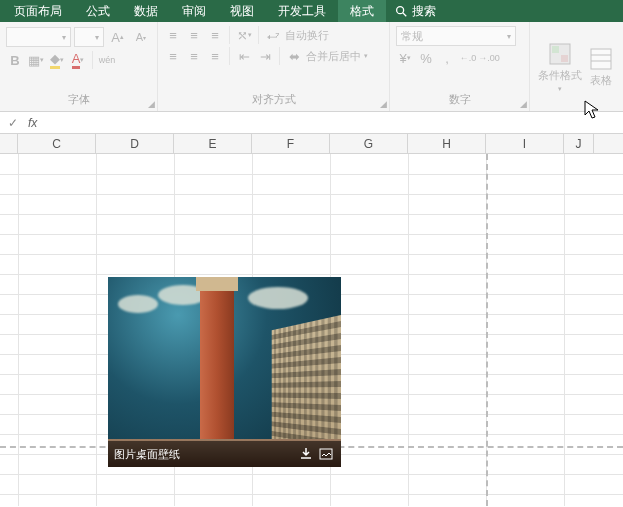 This screenshot has width=623, height=507. Describe the element at coordinates (13, 123) in the screenshot. I see `formula-accept-icon: ✓` at that location.